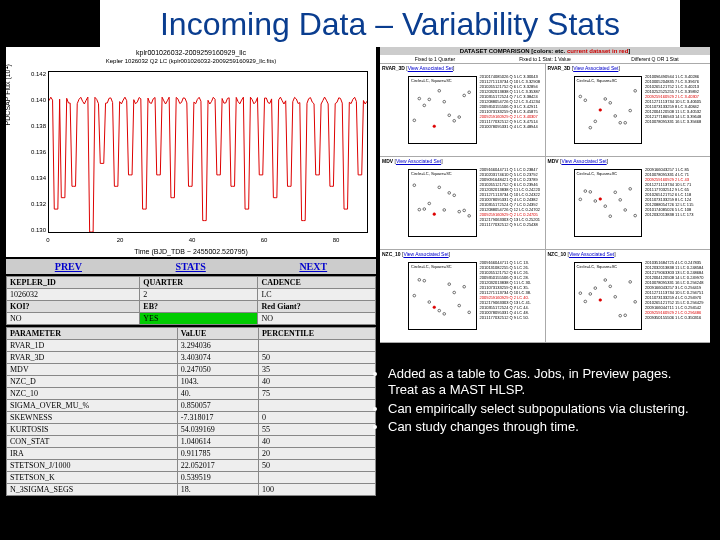  What do you see at coordinates (68, 266) in the screenshot?
I see `prev-link: PREV` at bounding box center [68, 266].